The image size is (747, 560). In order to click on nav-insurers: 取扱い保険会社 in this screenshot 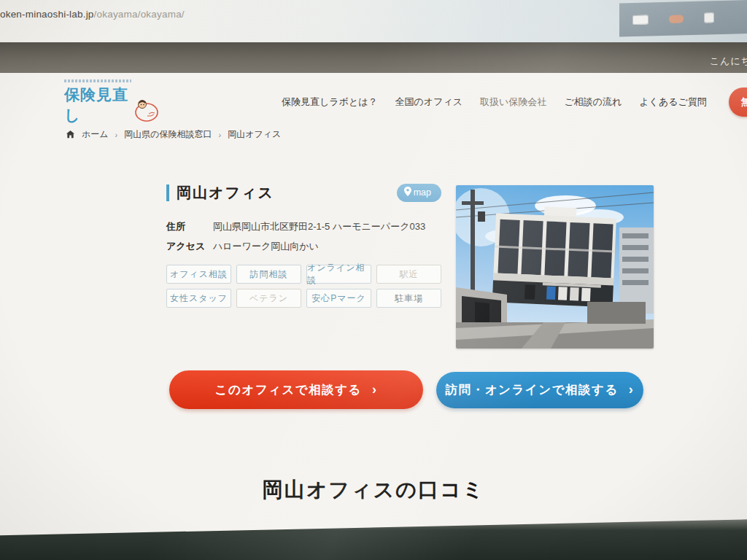, I will do `click(514, 102)`.